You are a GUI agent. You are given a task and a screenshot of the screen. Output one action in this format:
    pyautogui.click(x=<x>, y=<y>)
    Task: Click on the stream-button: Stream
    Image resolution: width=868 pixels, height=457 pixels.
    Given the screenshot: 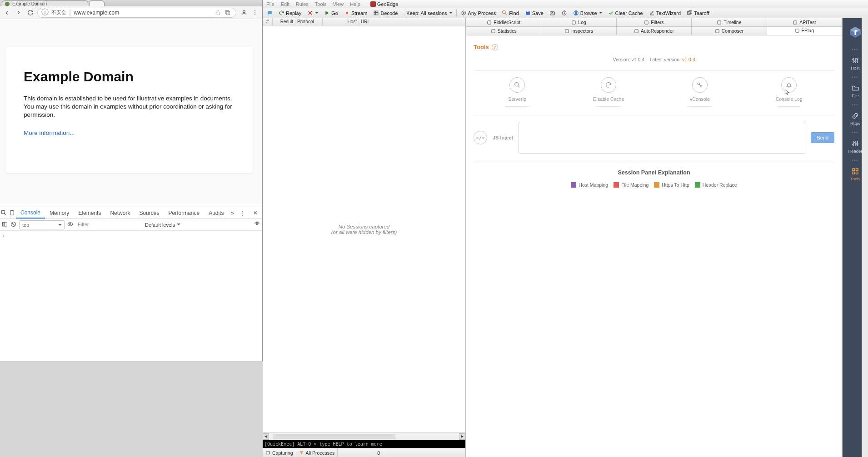 What is the action you would take?
    pyautogui.click(x=355, y=13)
    